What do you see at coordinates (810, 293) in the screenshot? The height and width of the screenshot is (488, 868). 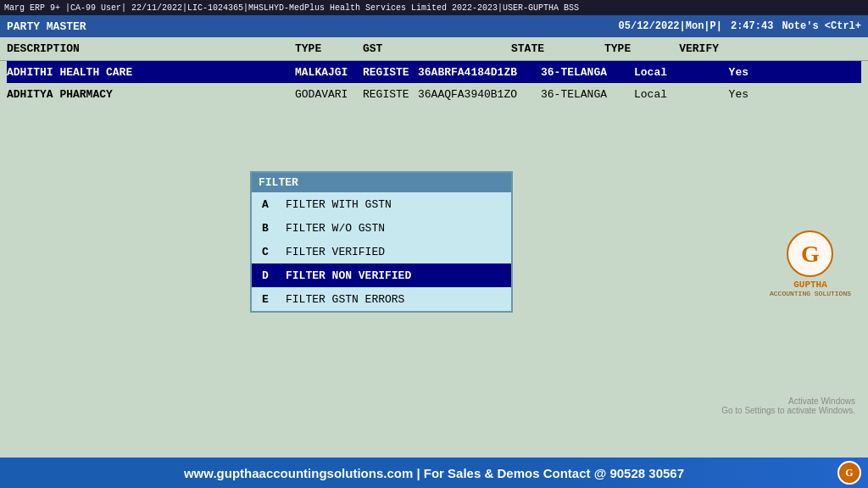 I see `logo-subtext: ACCOUNTING SOLUTIONS` at bounding box center [810, 293].